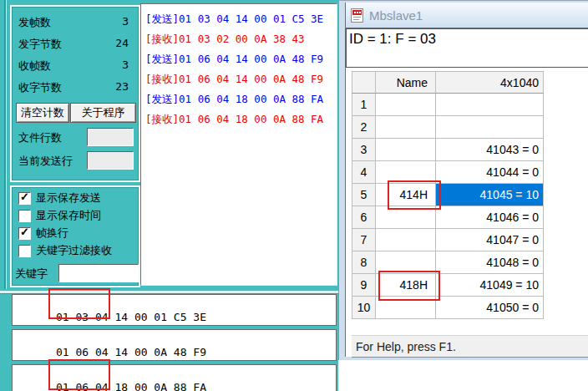  Describe the element at coordinates (35, 23) in the screenshot. I see `counter-label: 发帧数` at that location.